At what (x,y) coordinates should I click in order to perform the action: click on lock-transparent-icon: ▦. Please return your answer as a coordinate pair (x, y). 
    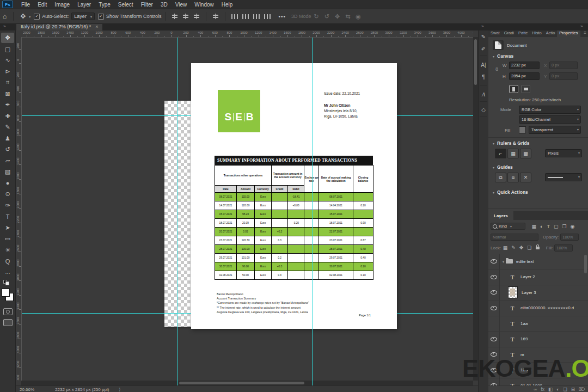
    Looking at the image, I should click on (505, 248).